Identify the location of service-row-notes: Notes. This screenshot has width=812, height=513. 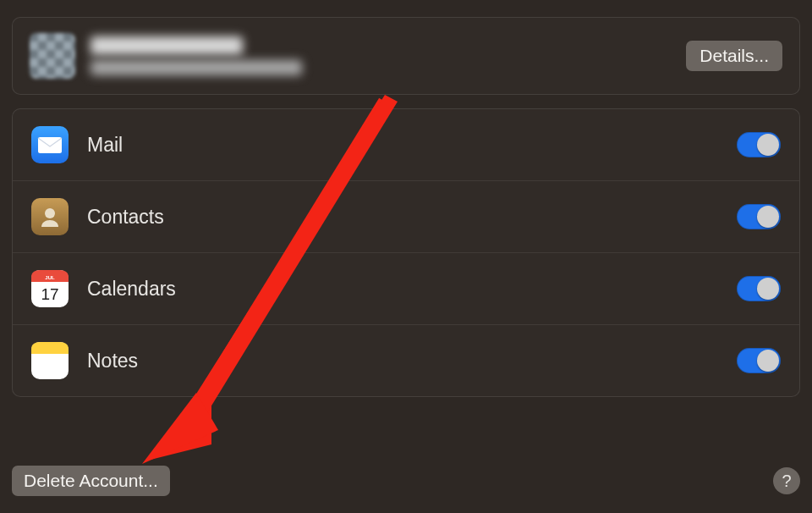
(406, 361).